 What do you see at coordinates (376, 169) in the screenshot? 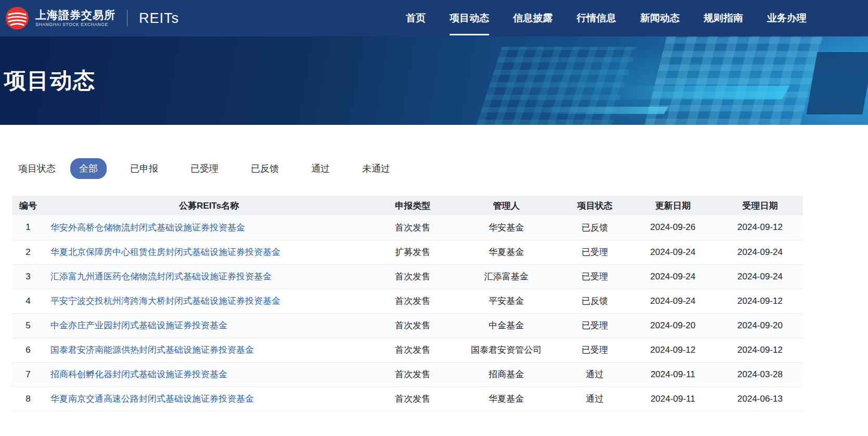
I see `filter-option-5: 未通过` at bounding box center [376, 169].